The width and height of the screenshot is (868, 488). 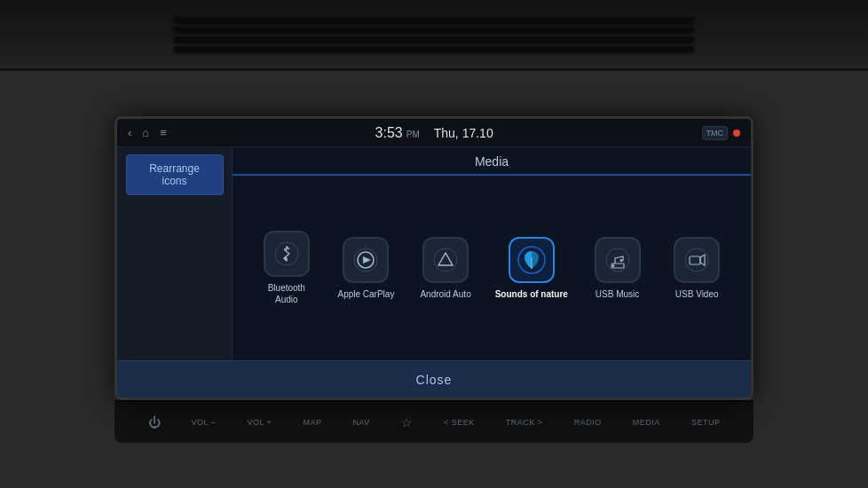 I want to click on bluetooth-icon-wrapper, so click(x=287, y=254).